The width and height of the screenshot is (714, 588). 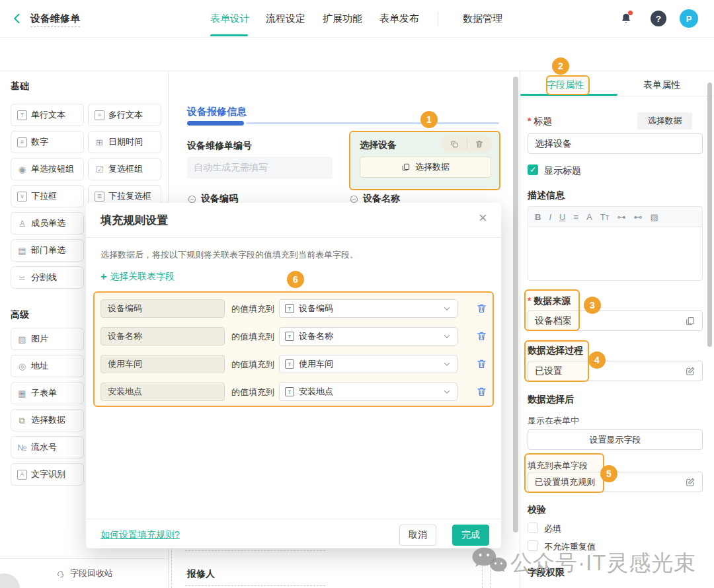 I want to click on field-type-divider: ≍分割线, so click(x=48, y=277).